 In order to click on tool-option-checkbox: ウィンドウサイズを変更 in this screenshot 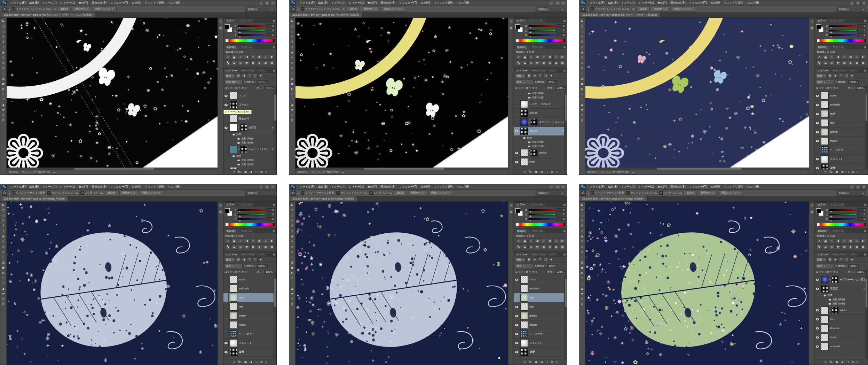, I will do `click(29, 193)`.